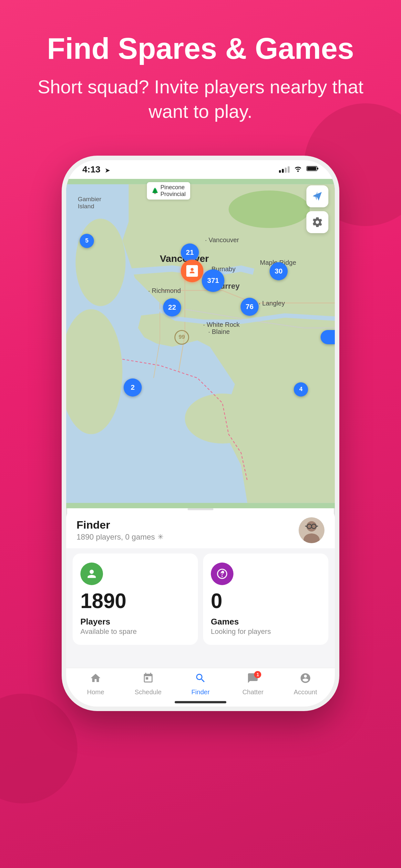 The image size is (401, 868). Describe the element at coordinates (328, 337) in the screenshot. I see `map-marker-edge` at that location.